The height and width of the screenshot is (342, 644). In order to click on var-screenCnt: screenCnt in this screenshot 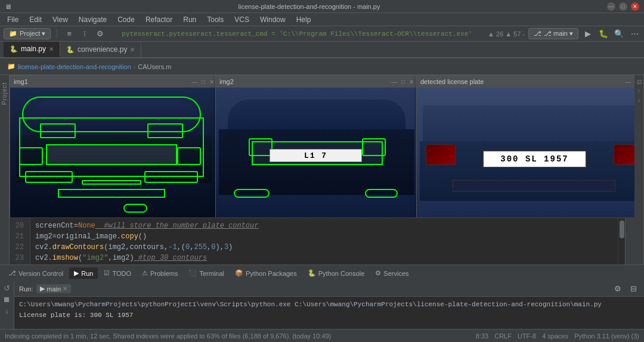, I will do `click(55, 226)`.